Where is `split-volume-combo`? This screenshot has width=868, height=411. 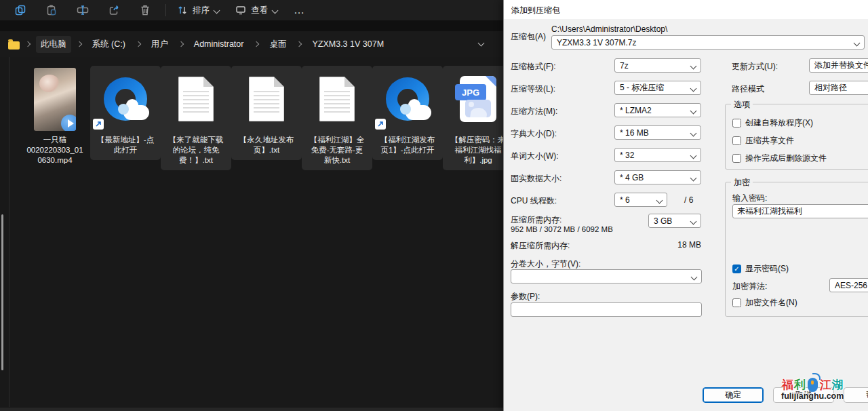
split-volume-combo is located at coordinates (606, 277).